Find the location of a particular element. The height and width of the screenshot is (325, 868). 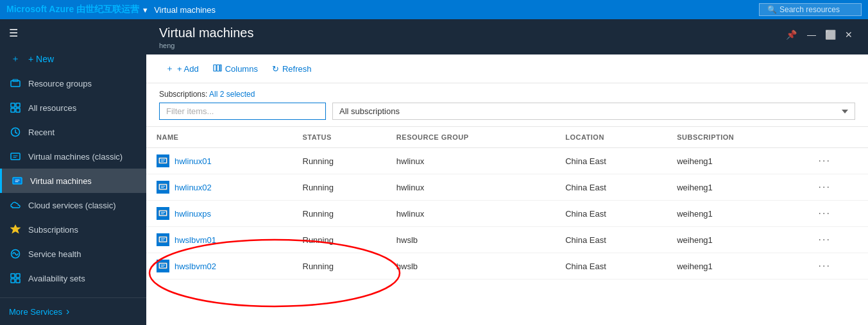

vm-resource-group: hwlinux is located at coordinates (471, 187).